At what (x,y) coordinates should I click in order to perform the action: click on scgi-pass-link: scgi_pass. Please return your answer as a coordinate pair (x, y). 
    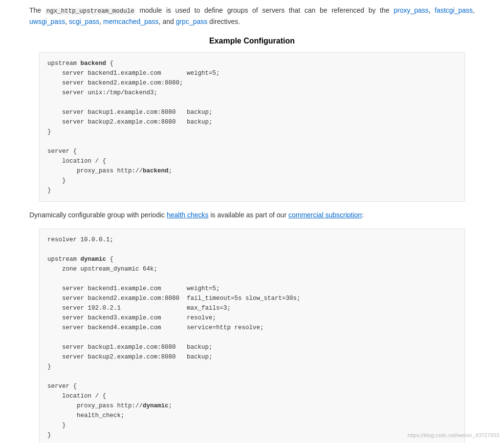
    Looking at the image, I should click on (84, 21).